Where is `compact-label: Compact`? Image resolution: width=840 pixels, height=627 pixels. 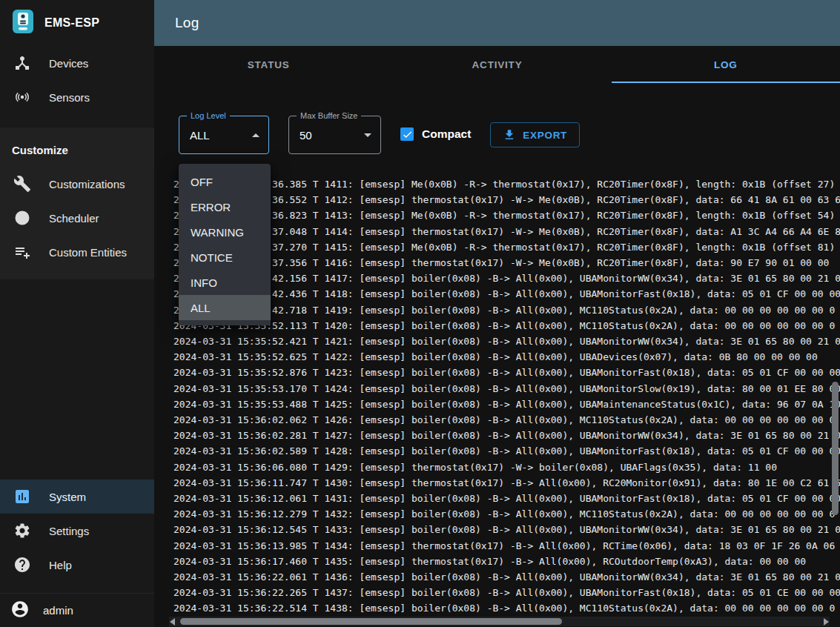 compact-label: Compact is located at coordinates (446, 134).